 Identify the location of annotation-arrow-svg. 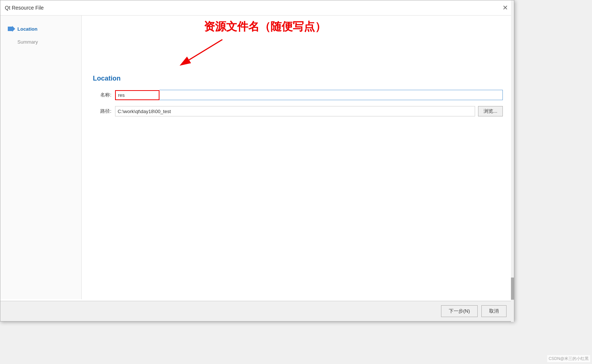
(221, 49).